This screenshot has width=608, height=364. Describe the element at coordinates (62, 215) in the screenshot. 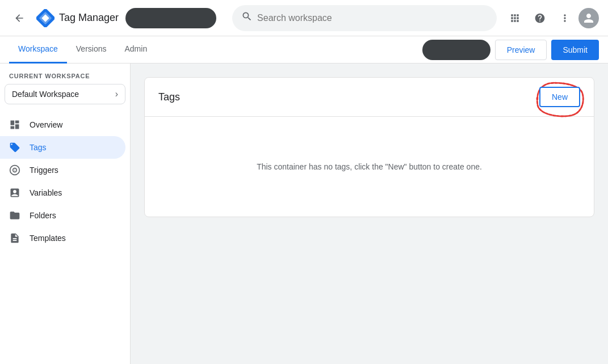

I see `sidebar-item-folders: Folders` at that location.